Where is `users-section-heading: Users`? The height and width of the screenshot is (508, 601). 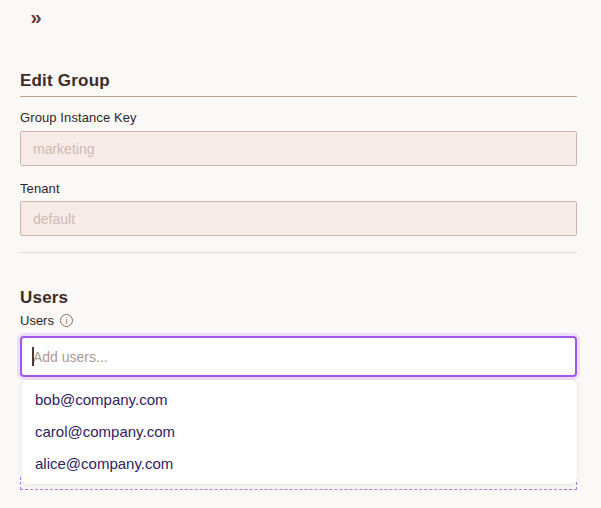
users-section-heading: Users is located at coordinates (44, 298).